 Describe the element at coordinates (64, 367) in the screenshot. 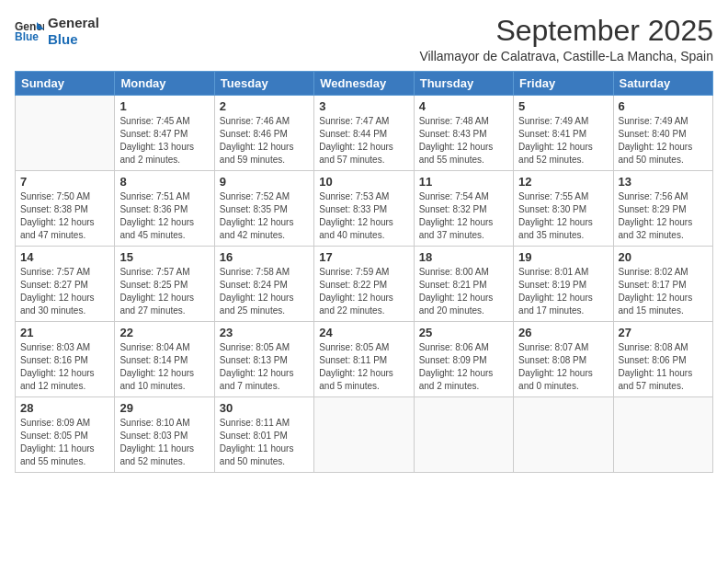

I see `day-info: Sunrise: 8:03 AM Sunset: 8:16 PM Dayligh…` at that location.